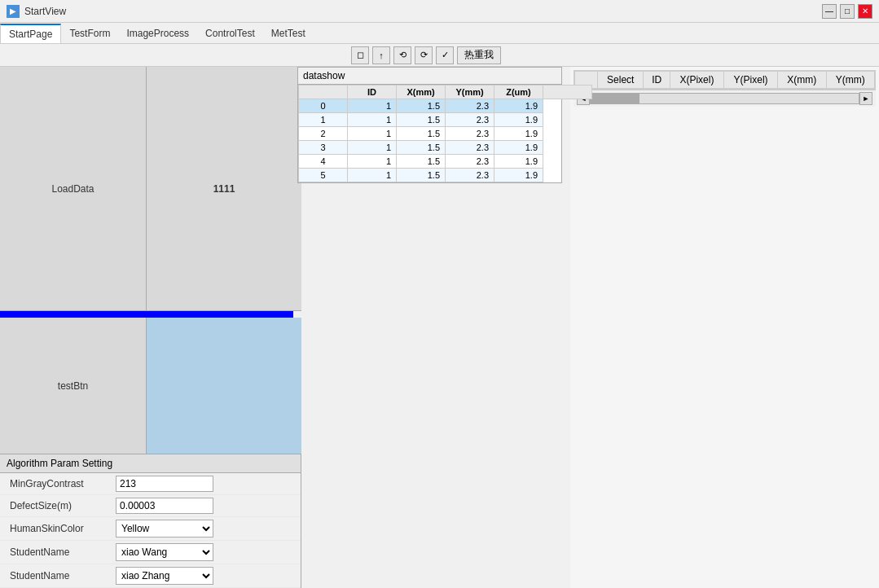  I want to click on menu-imageprocess: ImageProcess, so click(158, 33).